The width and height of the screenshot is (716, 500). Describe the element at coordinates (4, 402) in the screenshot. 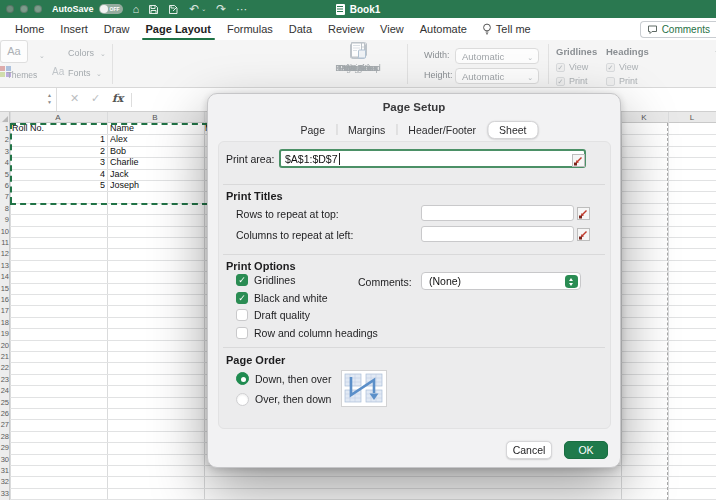

I see `row-header: 25` at that location.